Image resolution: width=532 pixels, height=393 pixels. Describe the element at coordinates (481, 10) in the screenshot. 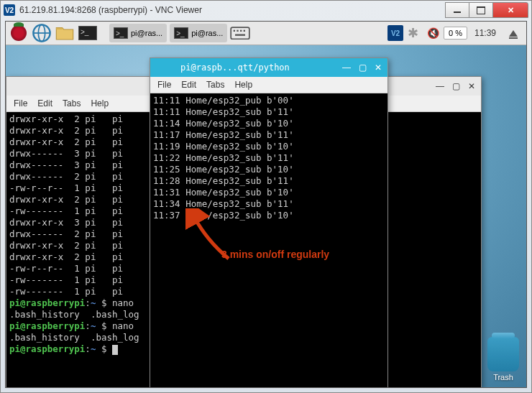

I see `maximize-button` at that location.